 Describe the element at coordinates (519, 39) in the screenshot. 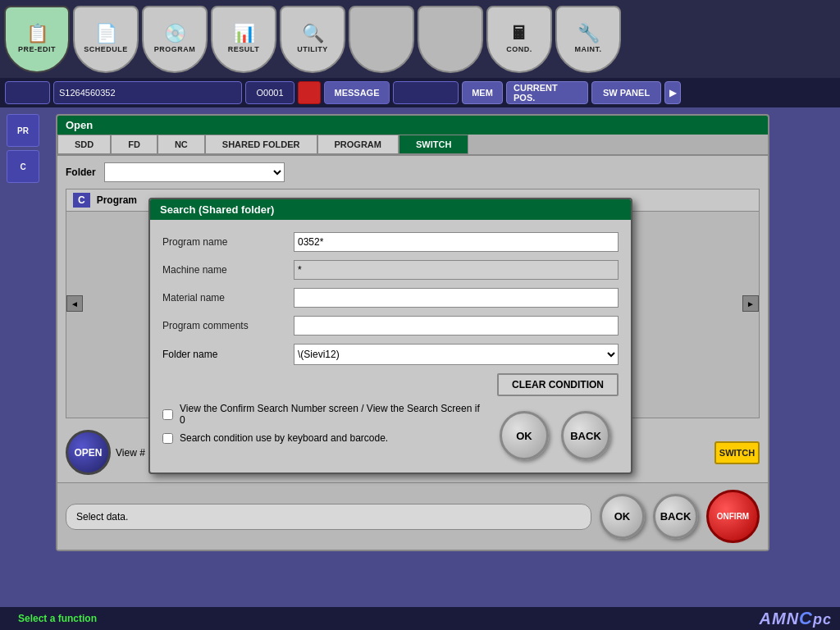

I see `tab-cond: 🖩 COND.` at that location.